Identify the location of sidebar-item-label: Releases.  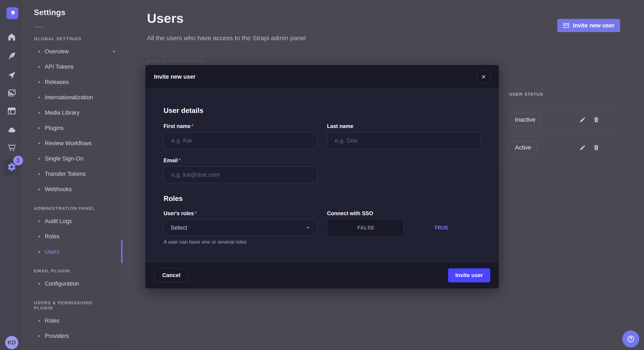
(57, 82).